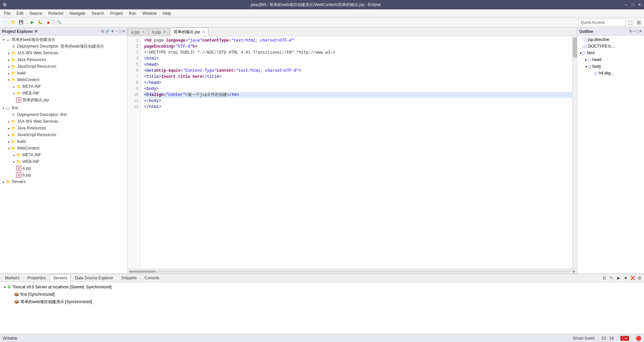  I want to click on code-line-6: <meta http-equiv="Content-Type" content=…, so click(359, 71).